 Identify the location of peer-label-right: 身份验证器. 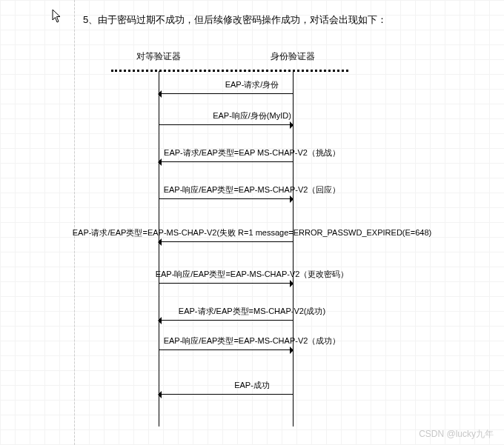
(293, 56).